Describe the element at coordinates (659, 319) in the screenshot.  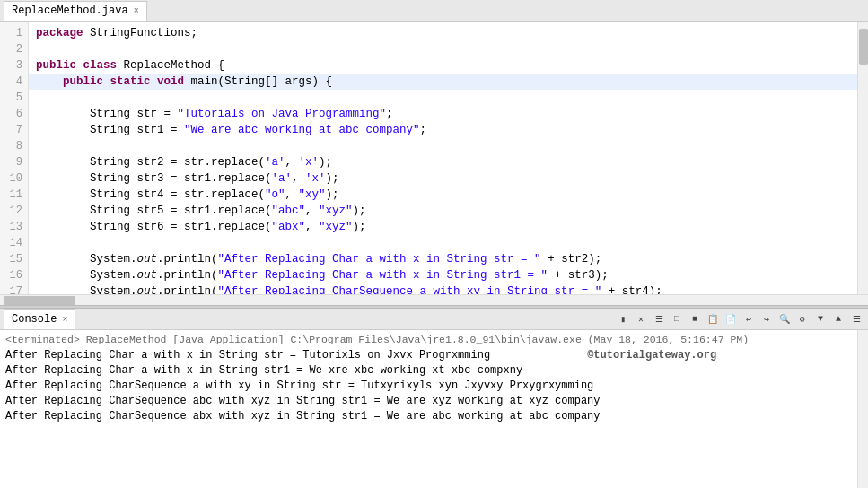
I see `console-remove-icon: ☰` at that location.